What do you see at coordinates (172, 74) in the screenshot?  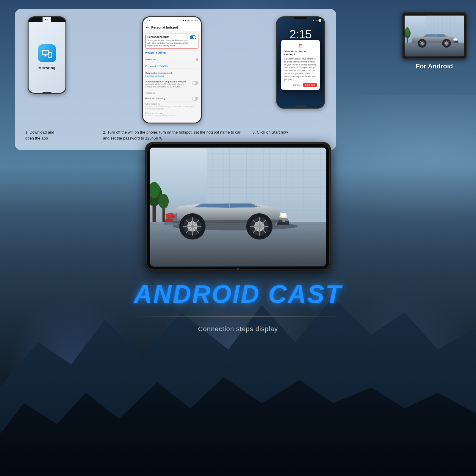 I see `connection-mgmt-row: Connection management 0 devices connecte…` at bounding box center [172, 74].